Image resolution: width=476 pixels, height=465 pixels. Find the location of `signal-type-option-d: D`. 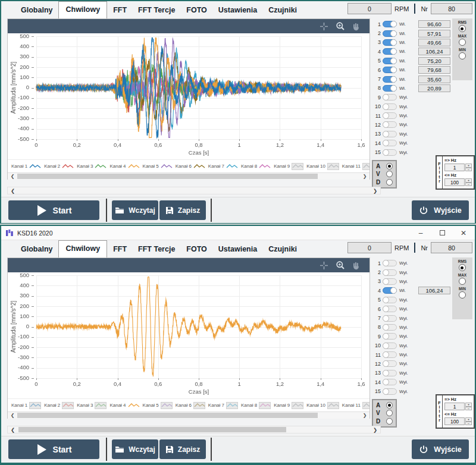

signal-type-option-d: D is located at coordinates (384, 421).